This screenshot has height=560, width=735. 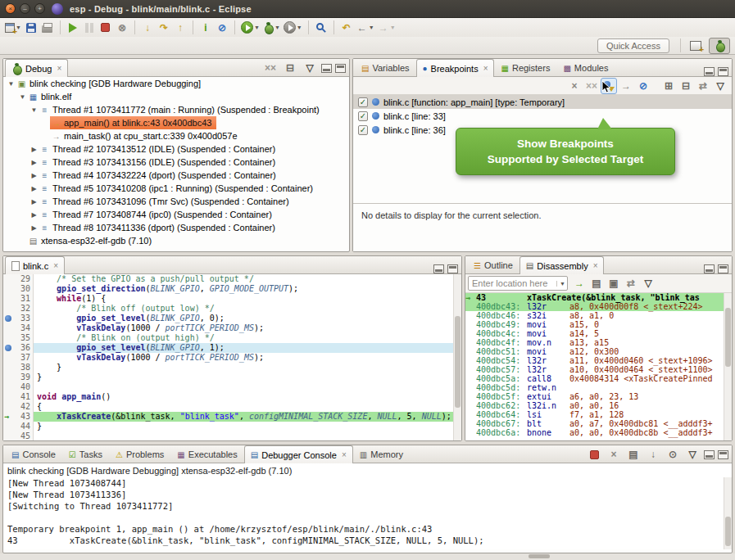 I want to click on code-line: 34 vTaskDelay(1000 / portTICK_PERIOD_MS)…, so click(x=233, y=328).